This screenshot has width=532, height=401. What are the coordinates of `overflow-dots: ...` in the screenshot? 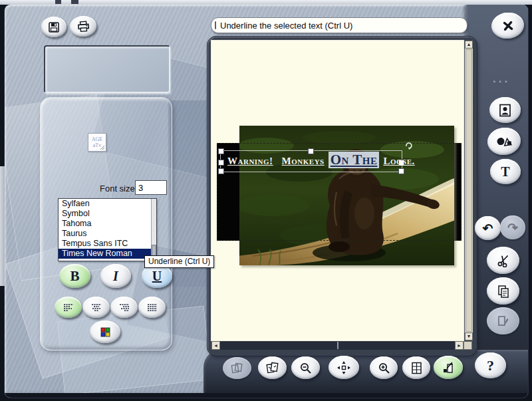 It's located at (501, 79).